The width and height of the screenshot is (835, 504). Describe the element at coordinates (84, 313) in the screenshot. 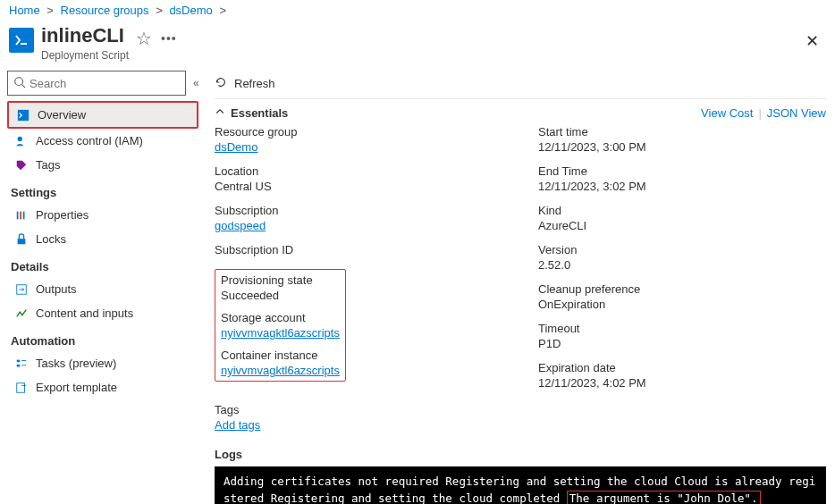

I see `sidebar-item-label: Content and inputs` at that location.